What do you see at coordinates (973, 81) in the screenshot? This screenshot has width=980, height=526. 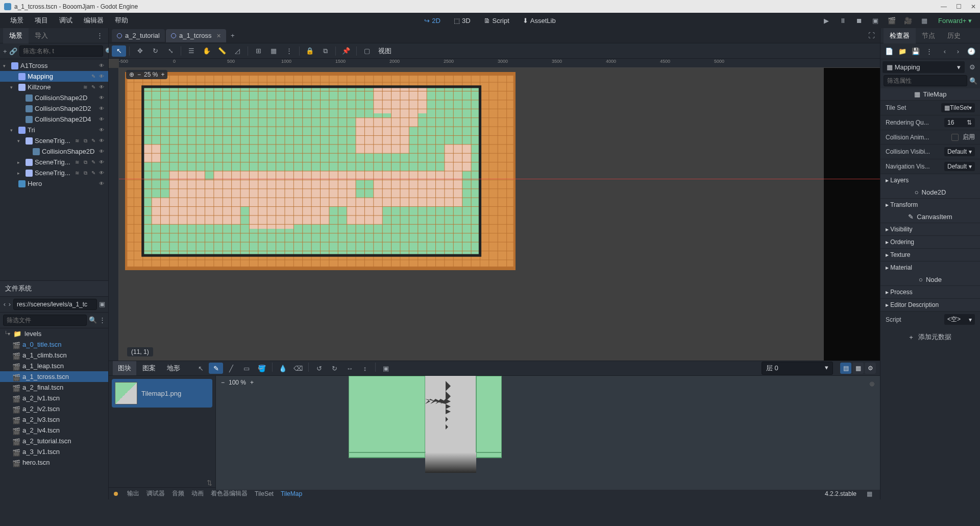 I see `insp-search-icon: 🔍` at bounding box center [973, 81].